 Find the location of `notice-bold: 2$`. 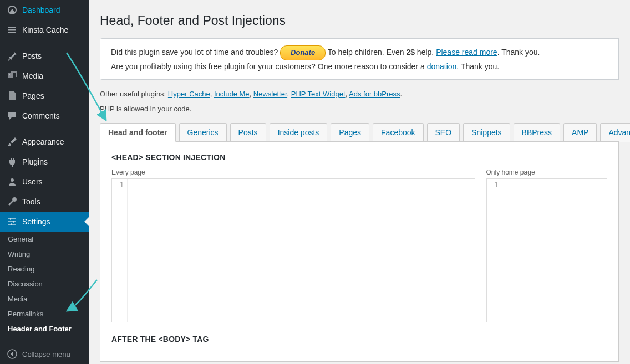

notice-bold: 2$ is located at coordinates (410, 52).